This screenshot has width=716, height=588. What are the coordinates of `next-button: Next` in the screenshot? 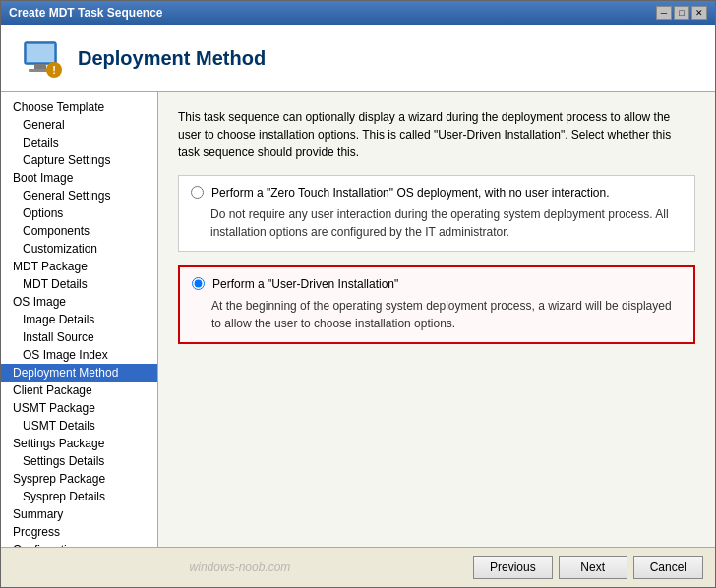 It's located at (593, 567).